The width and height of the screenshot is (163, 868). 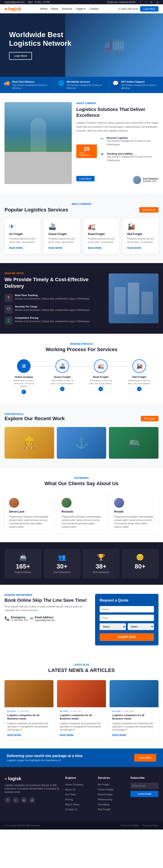 I want to click on hero-content: Worldwide Best Logistics Network Load Mo…, so click(x=50, y=45).